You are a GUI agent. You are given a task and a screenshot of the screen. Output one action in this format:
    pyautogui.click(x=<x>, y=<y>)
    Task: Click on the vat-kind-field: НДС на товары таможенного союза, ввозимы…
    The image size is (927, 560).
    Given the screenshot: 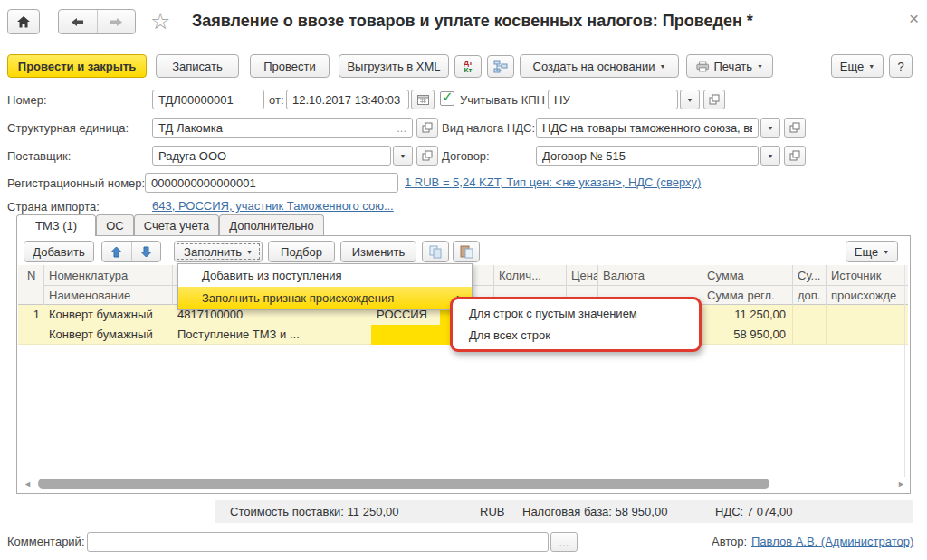 What is the action you would take?
    pyautogui.click(x=647, y=128)
    